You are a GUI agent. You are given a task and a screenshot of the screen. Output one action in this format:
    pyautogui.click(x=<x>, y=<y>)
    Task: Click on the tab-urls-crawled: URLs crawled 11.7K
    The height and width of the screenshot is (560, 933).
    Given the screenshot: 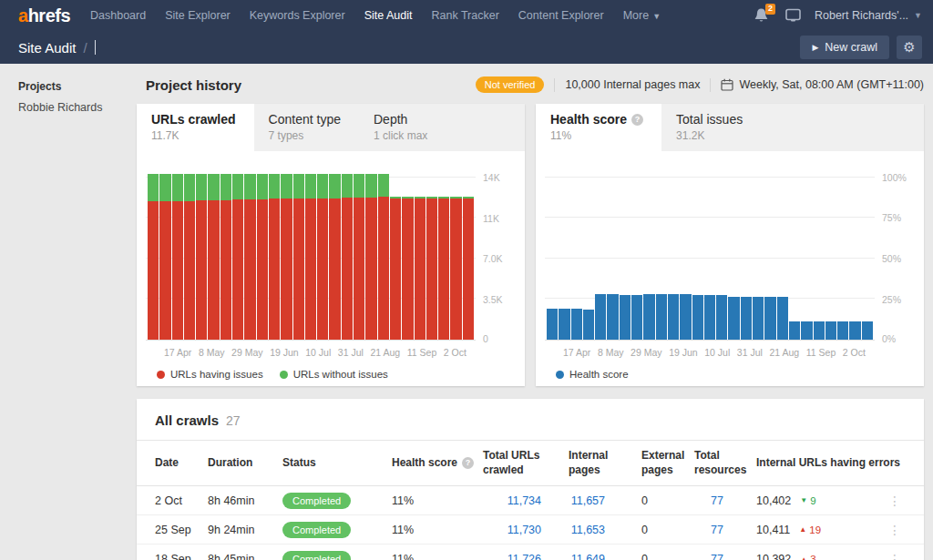 What is the action you would take?
    pyautogui.click(x=195, y=127)
    